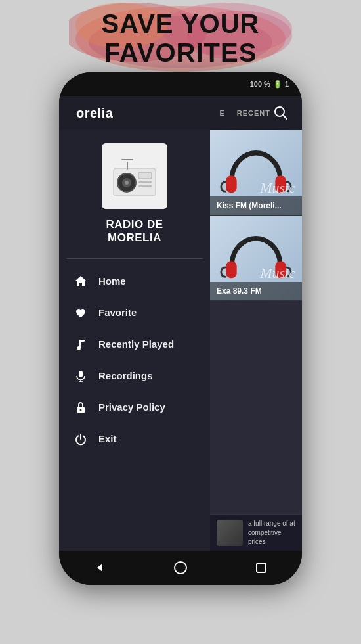 The image size is (361, 644). What do you see at coordinates (134, 231) in the screenshot?
I see `drawer-app-name: RADIO DE MORELIA` at bounding box center [134, 231].